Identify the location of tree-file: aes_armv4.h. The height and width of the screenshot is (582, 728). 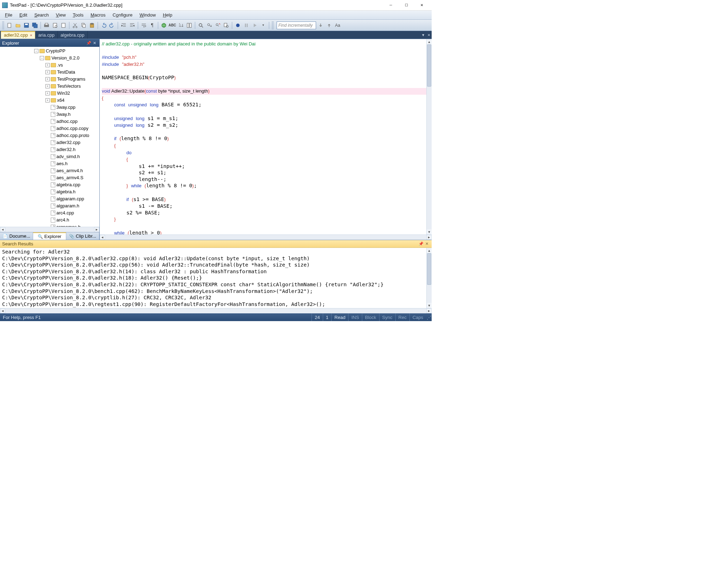
(66, 171).